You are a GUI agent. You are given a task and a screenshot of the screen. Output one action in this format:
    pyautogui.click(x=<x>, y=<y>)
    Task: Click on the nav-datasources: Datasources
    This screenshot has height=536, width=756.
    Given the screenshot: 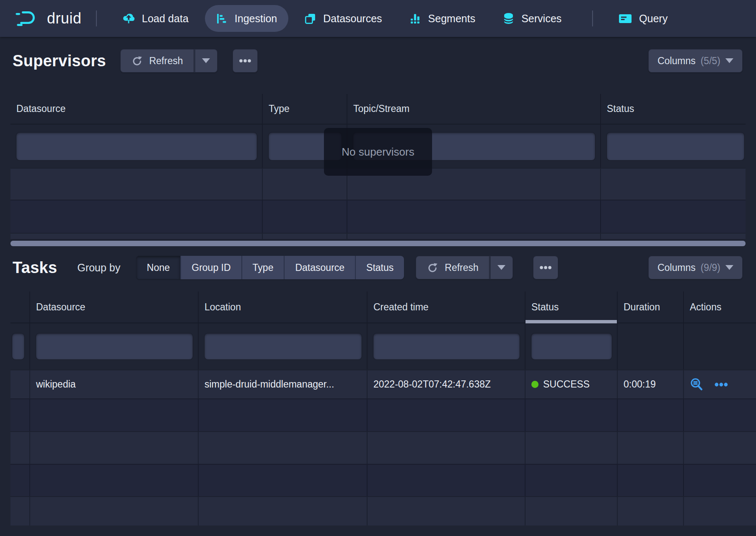 What is the action you would take?
    pyautogui.click(x=343, y=18)
    